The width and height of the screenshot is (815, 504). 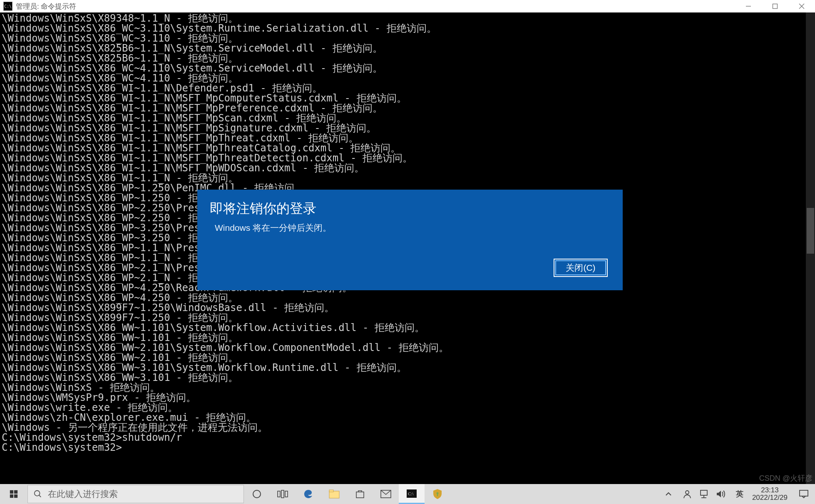 What do you see at coordinates (8, 6) in the screenshot?
I see `cmd-icon: C:\` at bounding box center [8, 6].